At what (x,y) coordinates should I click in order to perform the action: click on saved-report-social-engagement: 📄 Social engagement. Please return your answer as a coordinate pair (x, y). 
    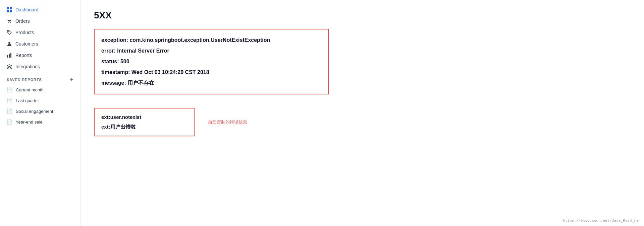
    Looking at the image, I should click on (40, 111).